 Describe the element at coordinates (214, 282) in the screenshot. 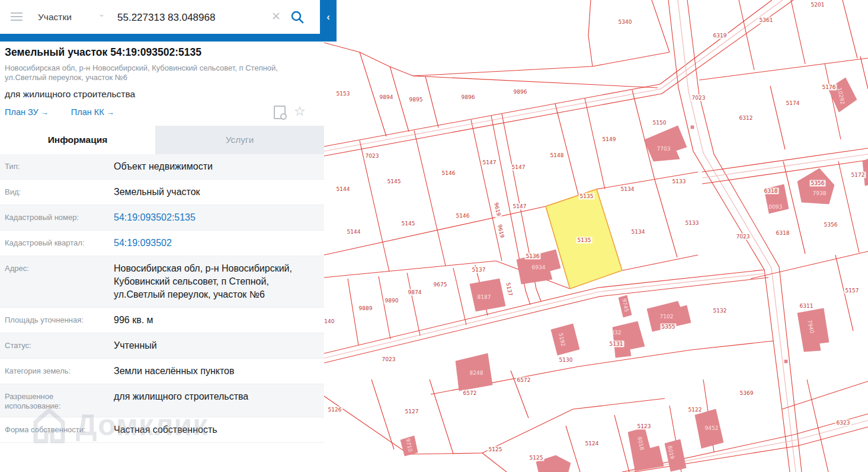

I see `row-value: Новосибирская обл, р-н Новосибирский, Ку…` at that location.